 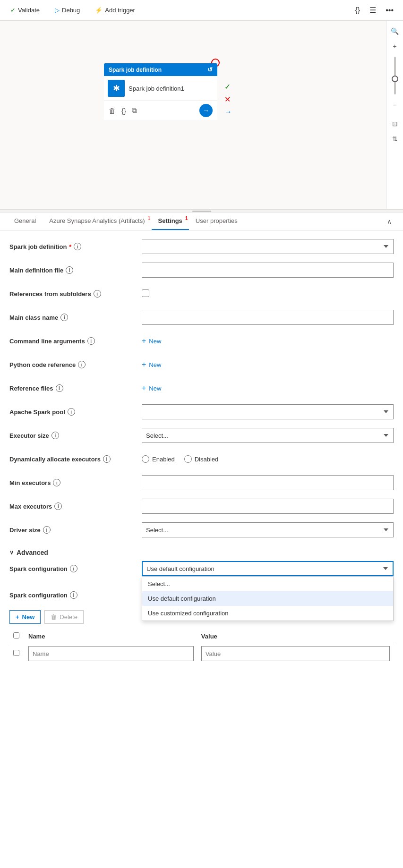 I want to click on add-reference-files-button: + New, so click(x=151, y=388).